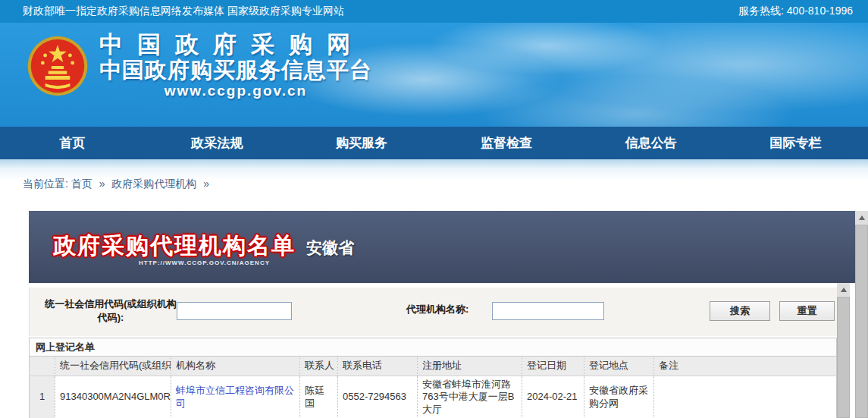  I want to click on col-header-note: 备注, so click(746, 366).